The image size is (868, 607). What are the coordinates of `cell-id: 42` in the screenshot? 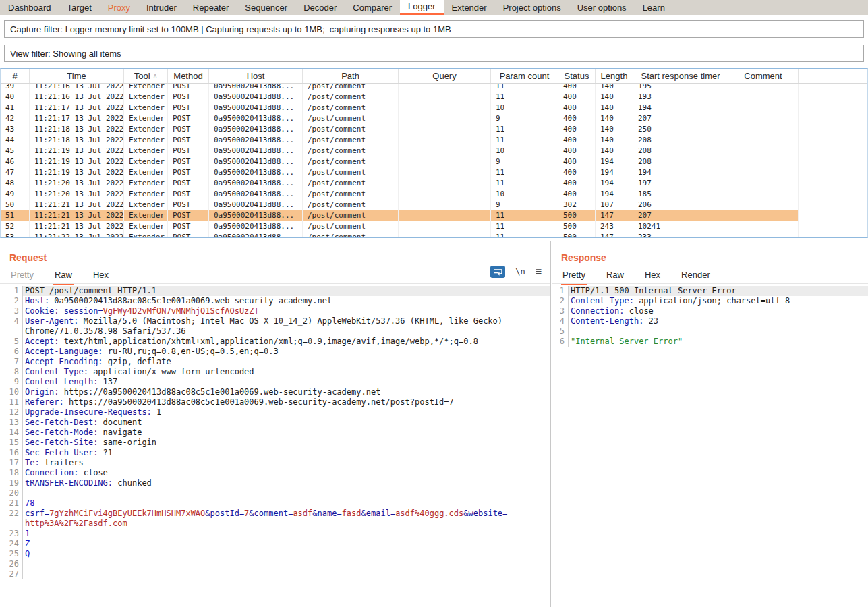 It's located at (15, 119).